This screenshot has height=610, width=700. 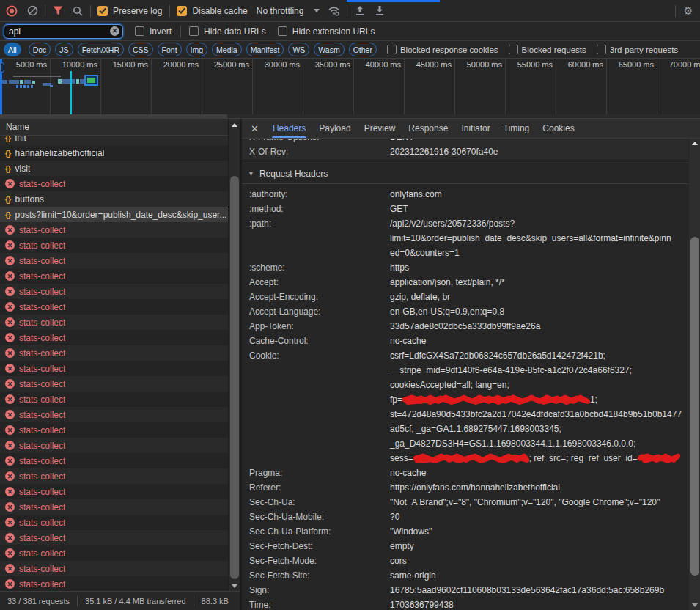 I want to click on tab-timing: Timing, so click(x=517, y=128).